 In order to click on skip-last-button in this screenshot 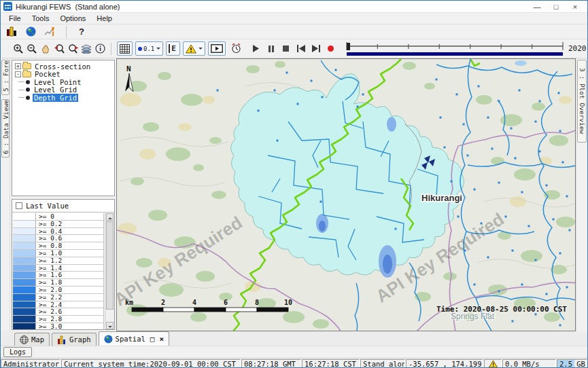, I will do `click(316, 49)`.